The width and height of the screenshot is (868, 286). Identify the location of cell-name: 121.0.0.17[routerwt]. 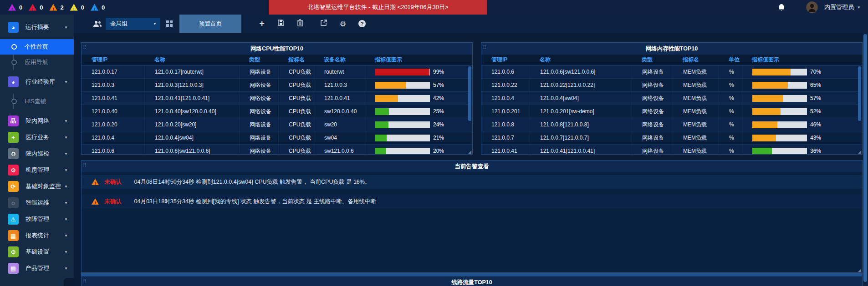
(192, 72).